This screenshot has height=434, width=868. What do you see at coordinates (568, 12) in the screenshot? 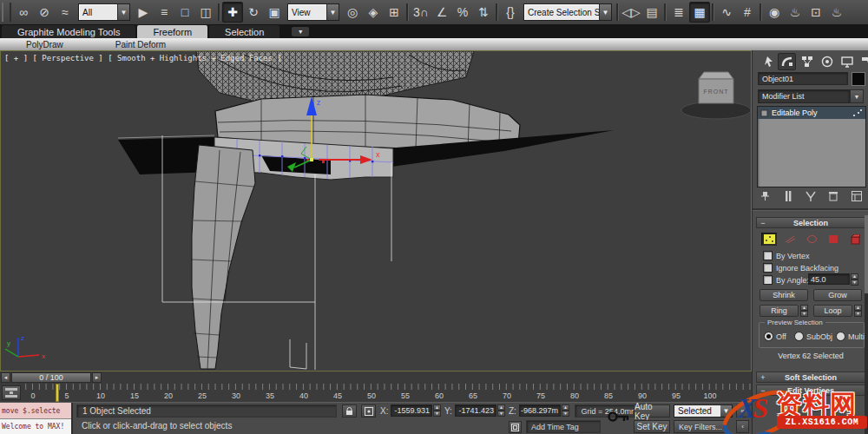
I see `named-selection-sets-dropdown: Create Selection Se▼` at bounding box center [568, 12].